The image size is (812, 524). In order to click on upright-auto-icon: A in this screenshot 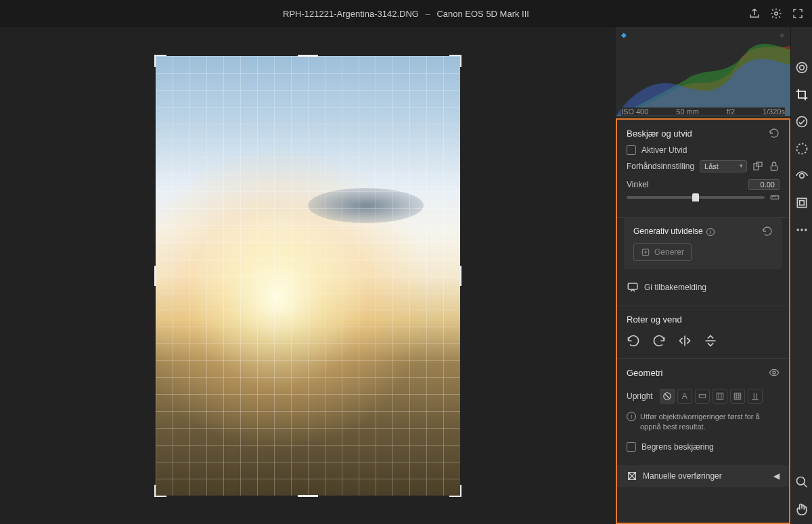, I will do `click(685, 396)`.